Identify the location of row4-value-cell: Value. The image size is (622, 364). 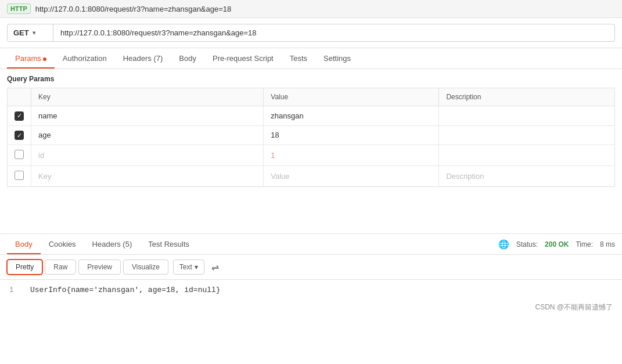
(351, 176).